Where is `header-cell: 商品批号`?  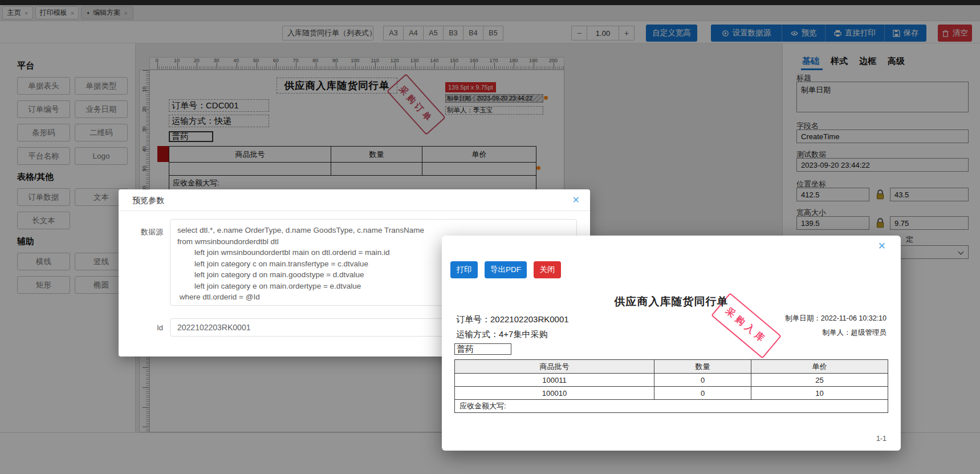
header-cell: 商品批号 is located at coordinates (555, 367).